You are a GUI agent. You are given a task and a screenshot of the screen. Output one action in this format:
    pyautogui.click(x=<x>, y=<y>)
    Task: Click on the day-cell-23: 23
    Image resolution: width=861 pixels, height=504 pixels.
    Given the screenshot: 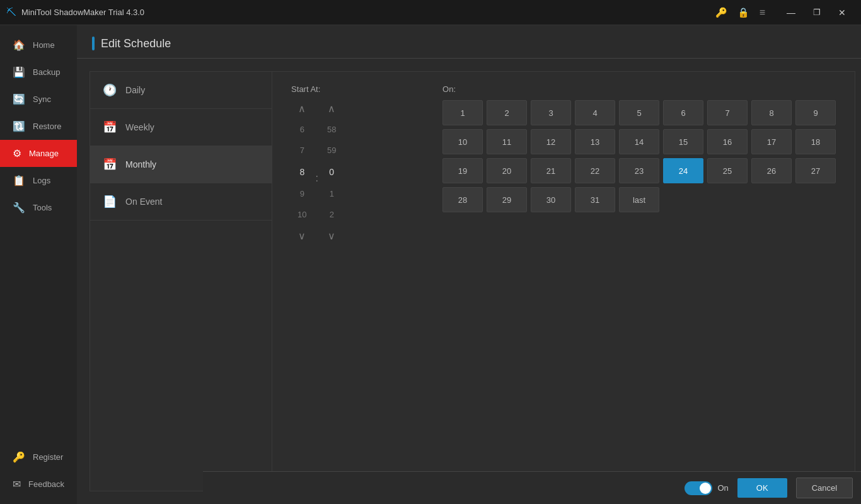 What is the action you would take?
    pyautogui.click(x=639, y=171)
    